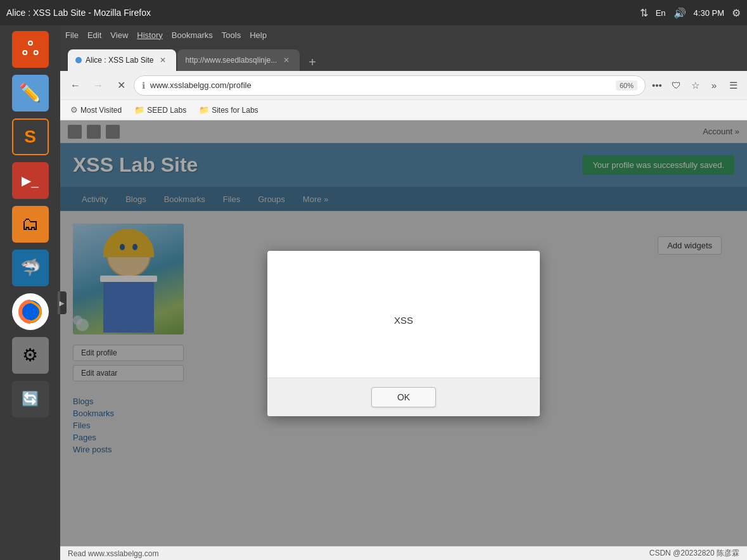 Image resolution: width=747 pixels, height=560 pixels. I want to click on sidebar-item-ubuntu, so click(30, 49).